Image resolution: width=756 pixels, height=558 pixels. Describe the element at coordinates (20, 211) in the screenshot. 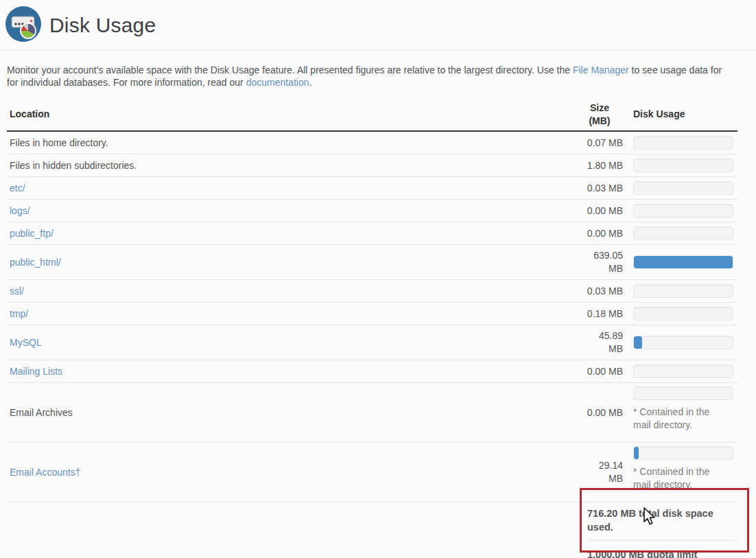

I see `location-link: logs/` at that location.